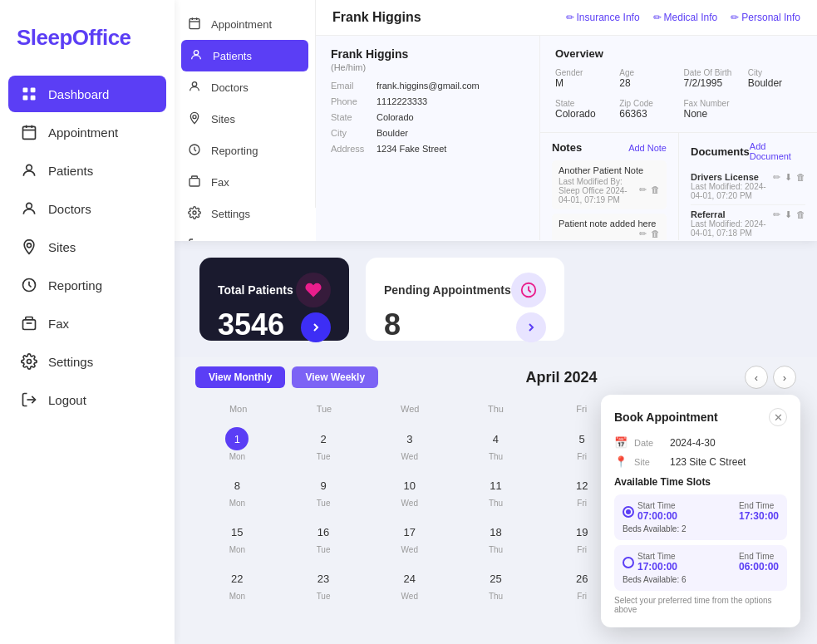 The height and width of the screenshot is (644, 817). I want to click on sidebar-item-dashboard: Dashboard, so click(87, 94).